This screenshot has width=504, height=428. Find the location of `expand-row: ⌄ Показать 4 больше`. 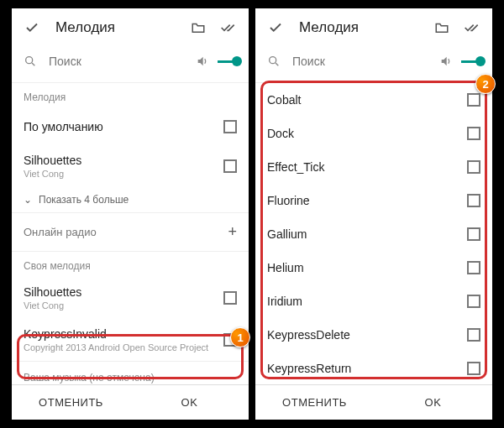

expand-row: ⌄ Показать 4 больше is located at coordinates (130, 200).